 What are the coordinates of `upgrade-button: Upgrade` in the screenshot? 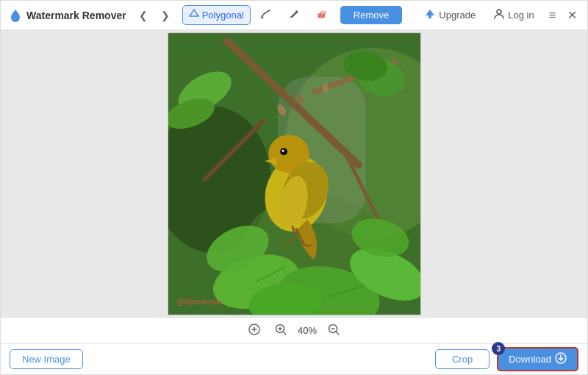 It's located at (450, 15).